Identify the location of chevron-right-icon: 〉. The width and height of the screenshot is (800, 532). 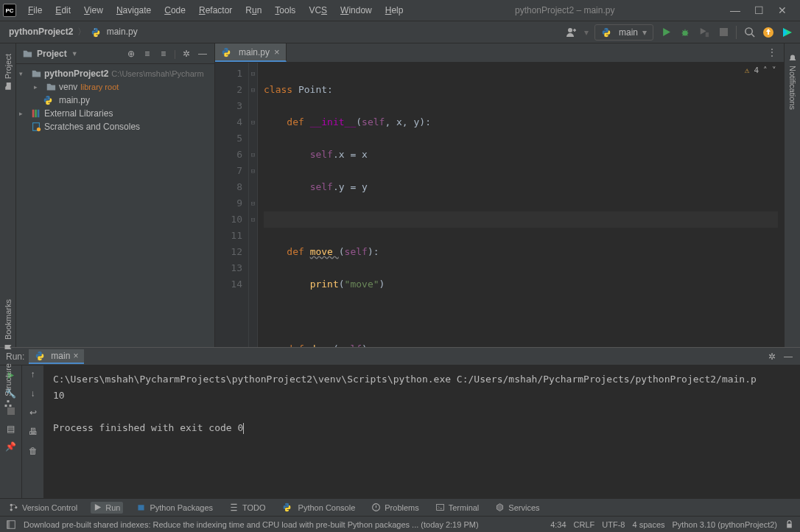
(82, 32).